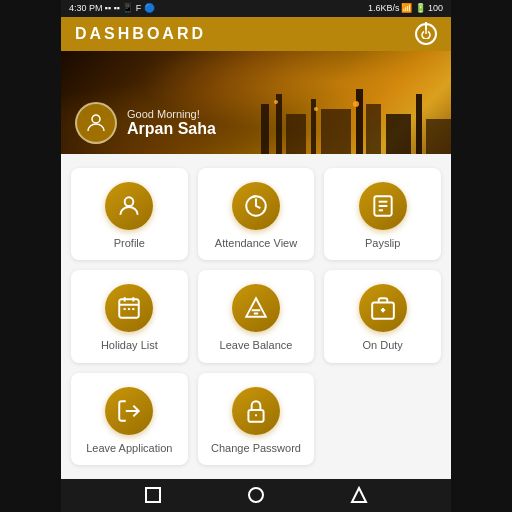 This screenshot has height=512, width=512. What do you see at coordinates (146, 123) in the screenshot?
I see `user-info: Good Morning! Arpan Saha` at bounding box center [146, 123].